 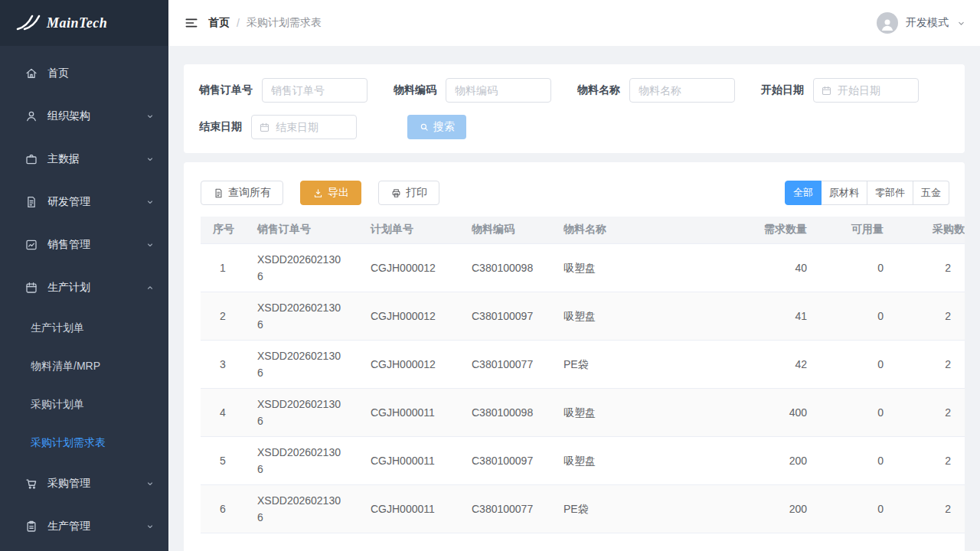 What do you see at coordinates (781, 230) in the screenshot?
I see `col-demand-qty: 需求数量` at bounding box center [781, 230].